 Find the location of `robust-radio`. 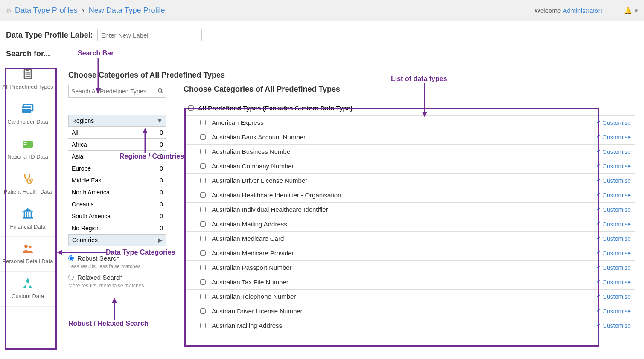

robust-radio is located at coordinates (71, 258).